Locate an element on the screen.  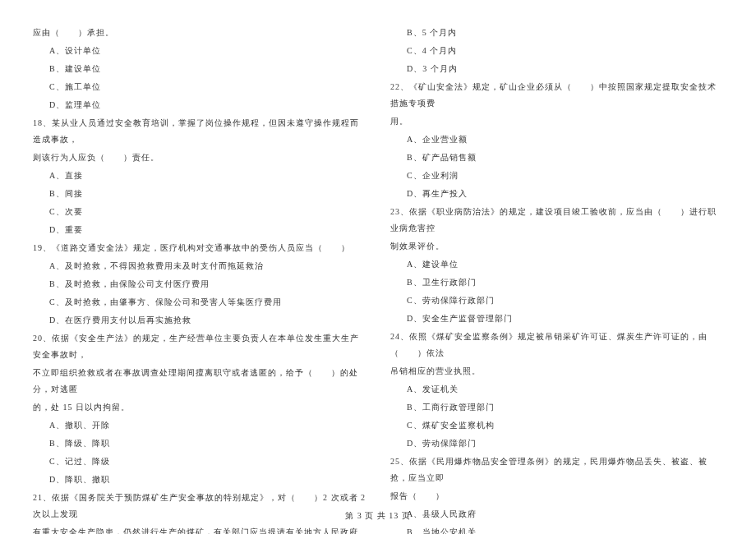
q20-option-a: A、撤职、开除 is located at coordinates (199, 426).